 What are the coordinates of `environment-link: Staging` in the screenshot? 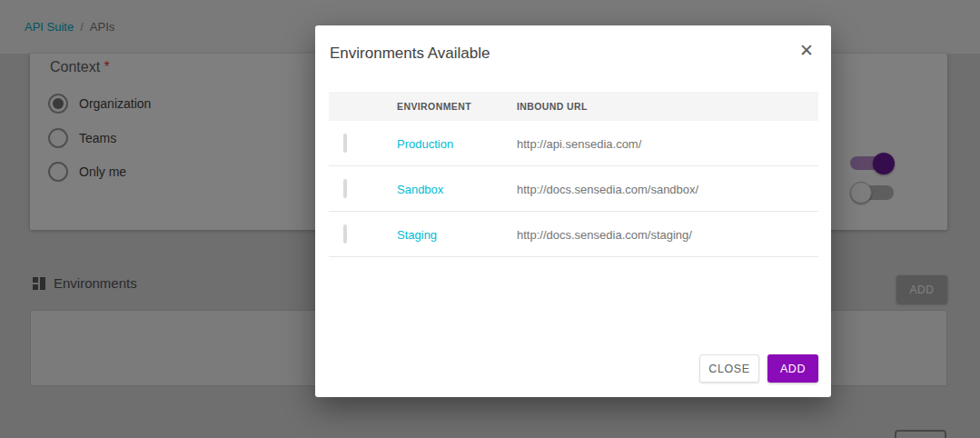 It's located at (417, 234).